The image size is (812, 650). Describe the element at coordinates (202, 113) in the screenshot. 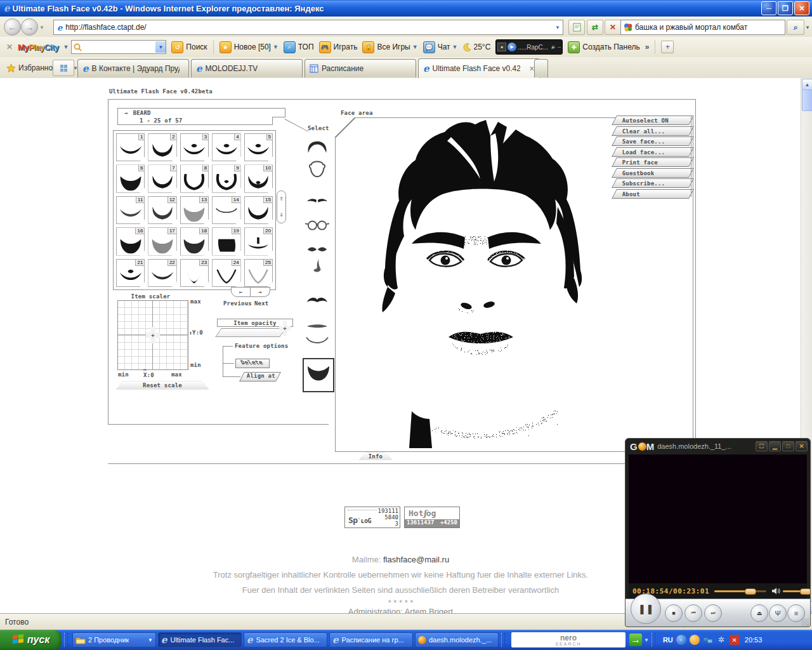

I see `category-bar: → BEARD` at that location.